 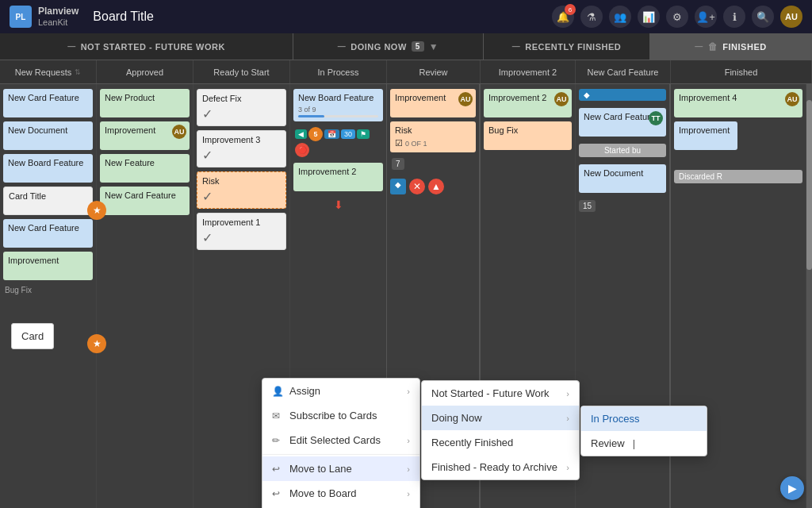 I want to click on swimlane-finished: — 🗑 FINISHED, so click(x=731, y=46).